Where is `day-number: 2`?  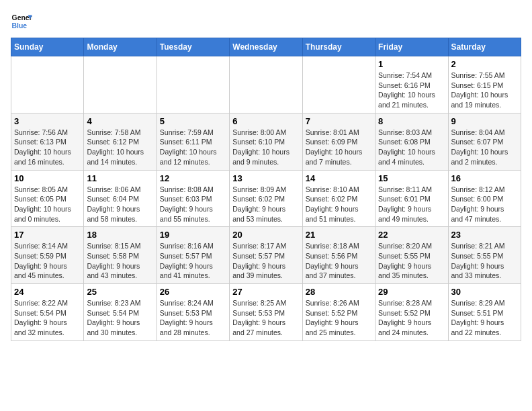
day-number: 2 is located at coordinates (485, 64).